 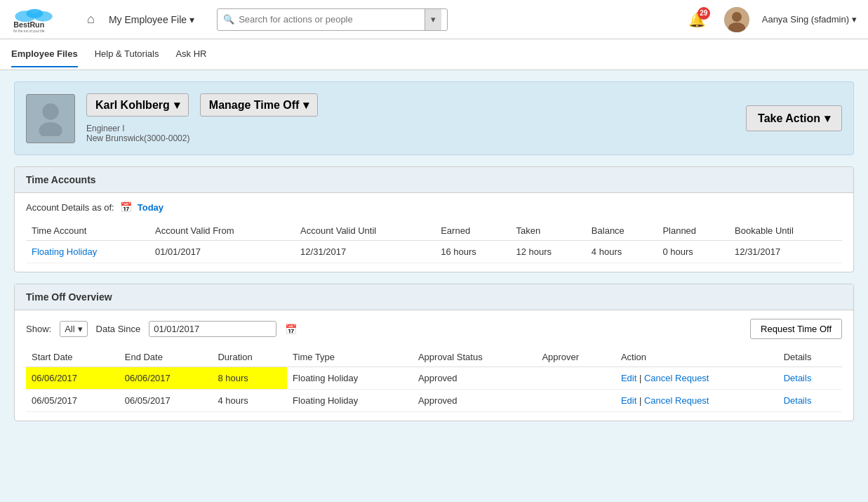 I want to click on col-start-date: Start Date, so click(x=73, y=357).